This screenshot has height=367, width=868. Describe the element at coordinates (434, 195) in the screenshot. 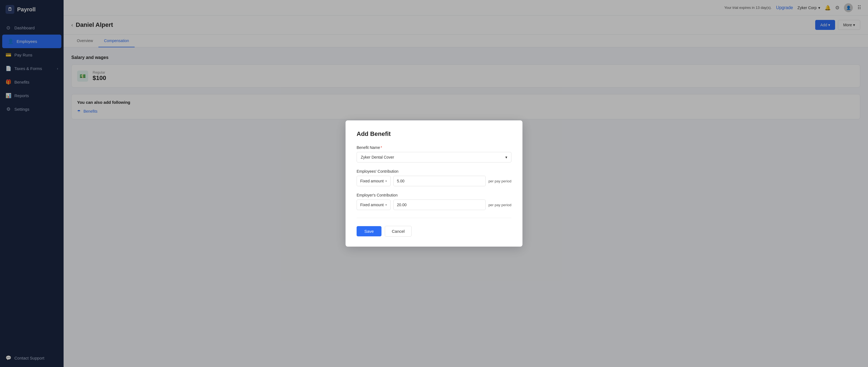

I see `employer-contribution-label: Employer's Contribution` at that location.